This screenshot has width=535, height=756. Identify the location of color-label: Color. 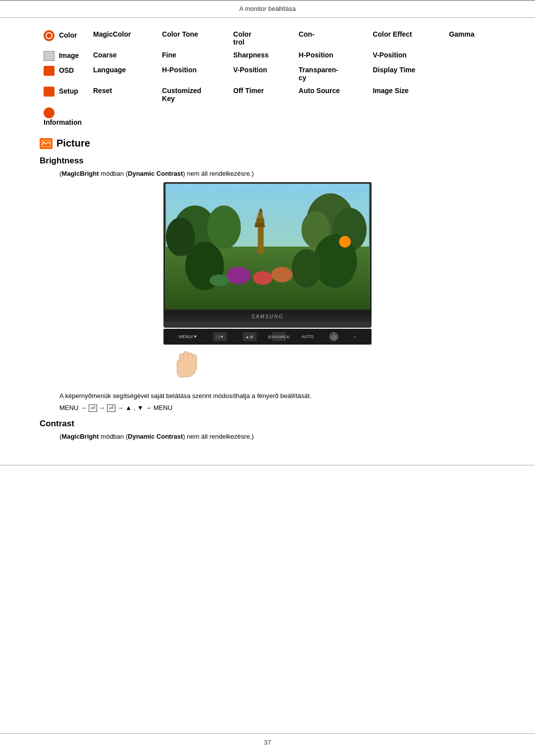
(68, 35).